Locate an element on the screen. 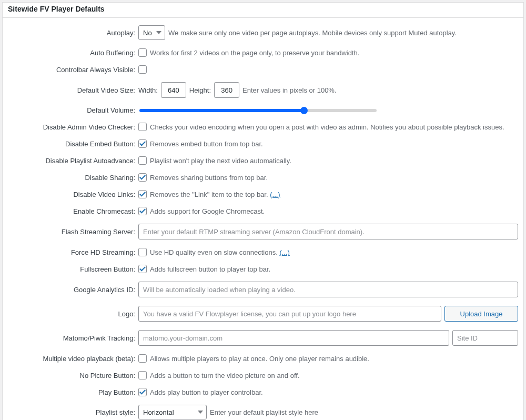  force-hd-checkbox is located at coordinates (143, 252).